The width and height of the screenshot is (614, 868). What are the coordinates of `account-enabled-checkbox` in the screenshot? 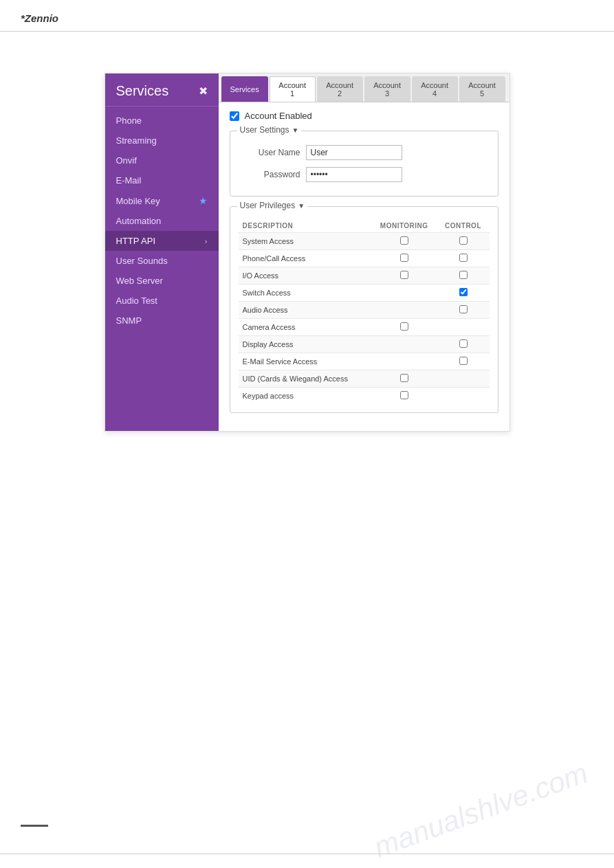 It's located at (234, 116).